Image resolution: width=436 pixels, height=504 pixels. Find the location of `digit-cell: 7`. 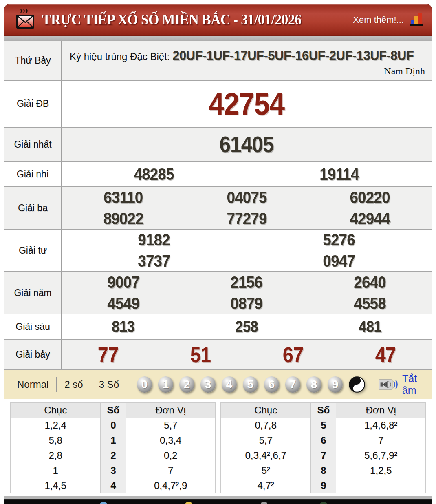

digit-cell: 7 is located at coordinates (324, 456).